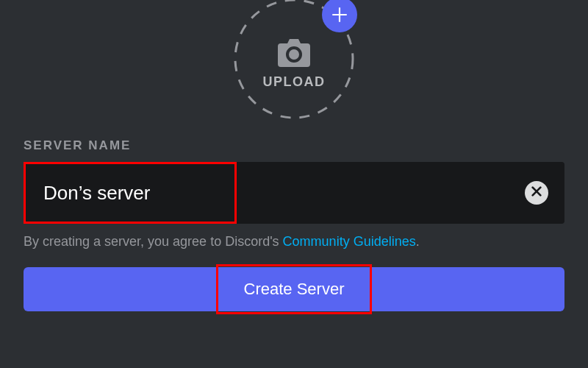 Image resolution: width=588 pixels, height=368 pixels. What do you see at coordinates (153, 241) in the screenshot?
I see `guidelines-prefix: By creating a server, you agree to Disco…` at bounding box center [153, 241].